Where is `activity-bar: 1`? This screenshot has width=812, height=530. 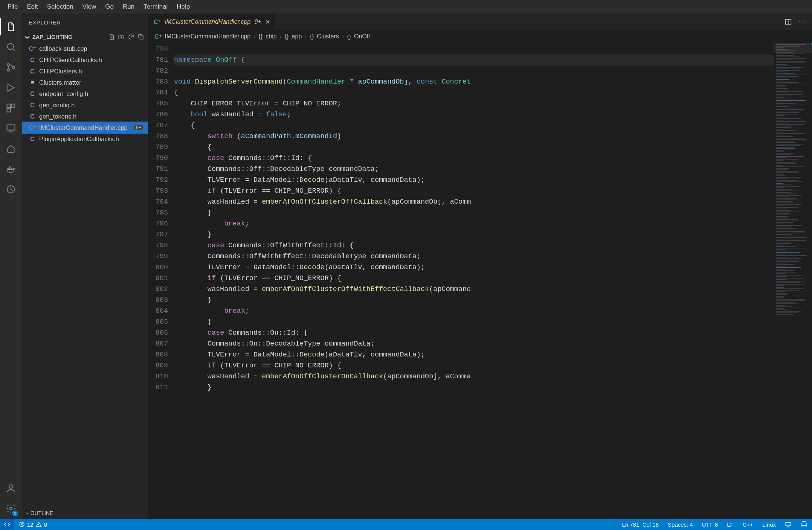 activity-bar: 1 is located at coordinates (11, 266).